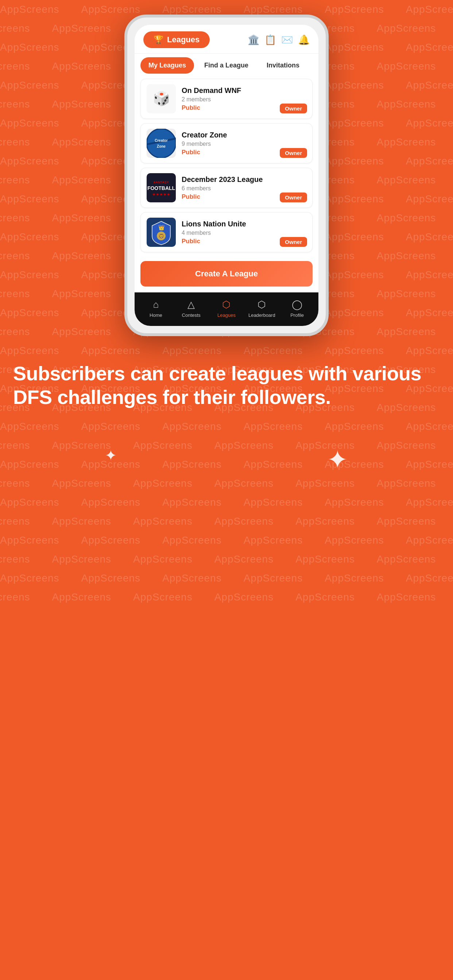 The width and height of the screenshot is (453, 980). I want to click on bottom-nav: ⌂ Home △ Contests ⬡ Leagues ⬡ Leaderboar…, so click(226, 309).